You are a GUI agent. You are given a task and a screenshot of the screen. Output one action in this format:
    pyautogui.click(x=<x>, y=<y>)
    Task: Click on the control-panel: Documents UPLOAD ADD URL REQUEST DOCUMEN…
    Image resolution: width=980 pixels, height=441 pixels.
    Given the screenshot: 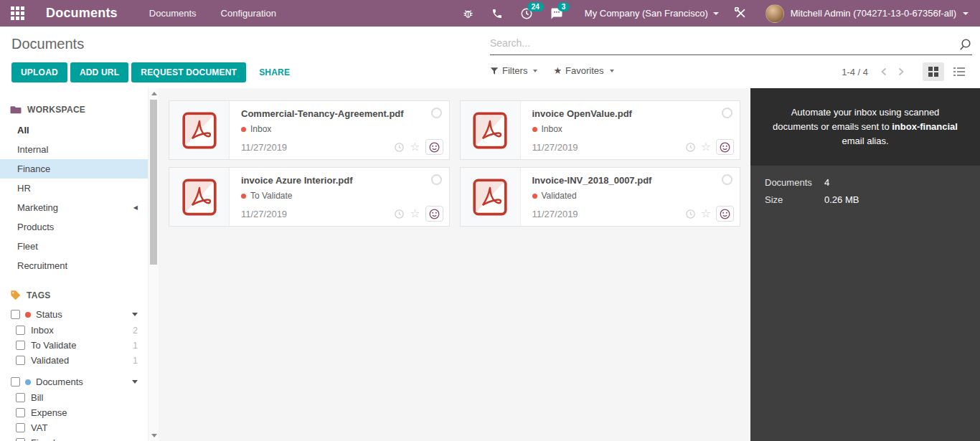 What is the action you would take?
    pyautogui.click(x=490, y=57)
    